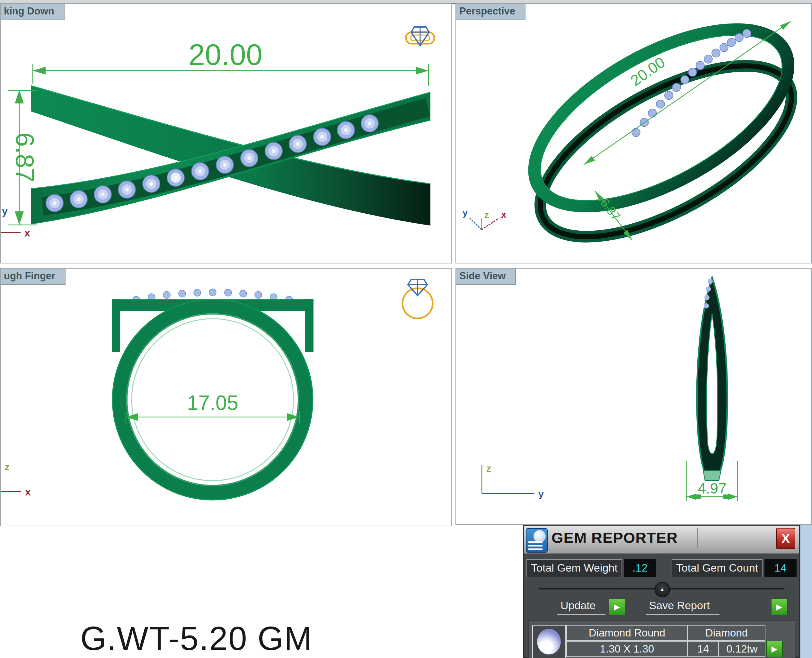 The image size is (812, 658). I want to click on gem-row-go-button: ▶, so click(774, 649).